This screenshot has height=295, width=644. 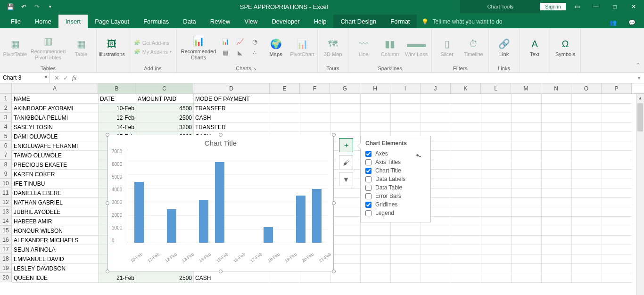 I want to click on formula-input, so click(x=359, y=78).